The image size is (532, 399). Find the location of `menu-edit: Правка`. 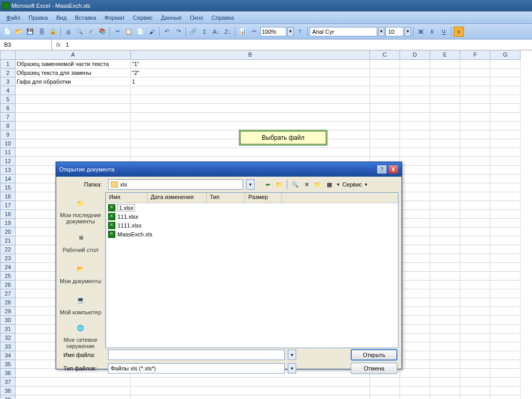

menu-edit: Правка is located at coordinates (38, 18).